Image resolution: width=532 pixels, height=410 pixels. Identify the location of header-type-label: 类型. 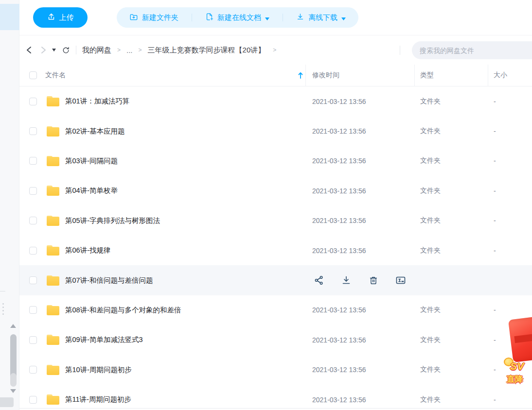
(451, 75).